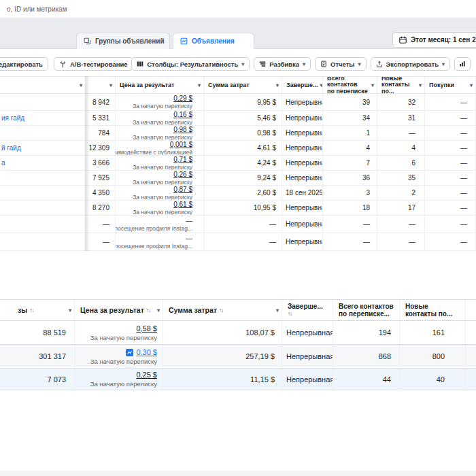  Describe the element at coordinates (183, 114) in the screenshot. I see `cost-per-result-value: 0,16 $` at that location.